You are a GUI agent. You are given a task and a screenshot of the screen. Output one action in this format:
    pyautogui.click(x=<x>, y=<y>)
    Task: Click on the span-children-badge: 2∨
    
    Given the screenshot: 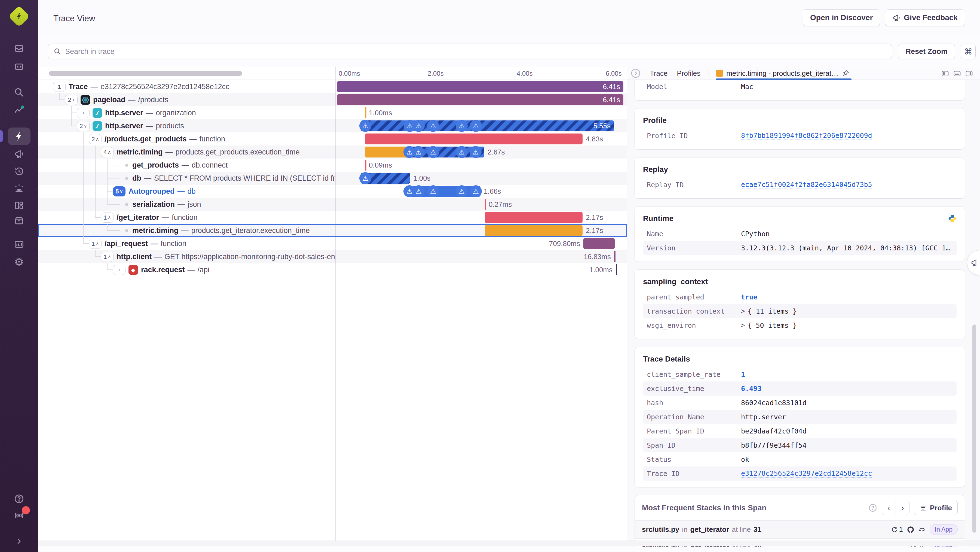 What is the action you would take?
    pyautogui.click(x=83, y=126)
    